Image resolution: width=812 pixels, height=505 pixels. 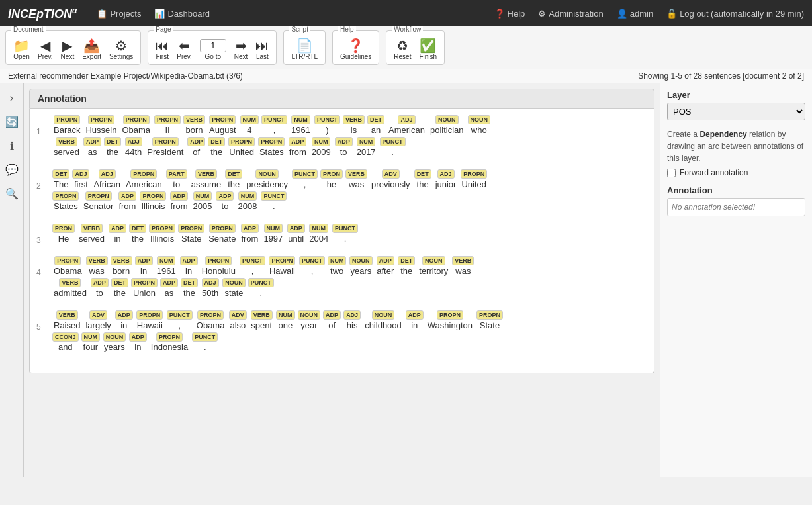 I want to click on pos-tag: CCONJ, so click(x=66, y=337).